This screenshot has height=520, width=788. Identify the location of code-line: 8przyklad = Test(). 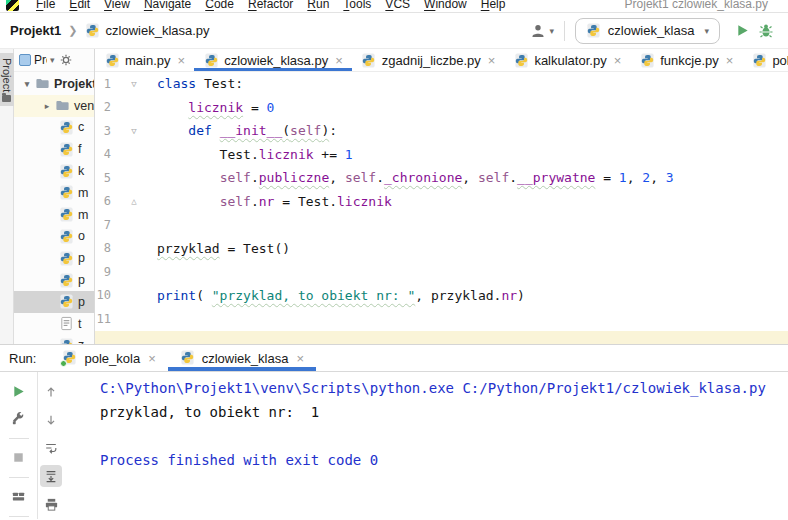
(442, 249).